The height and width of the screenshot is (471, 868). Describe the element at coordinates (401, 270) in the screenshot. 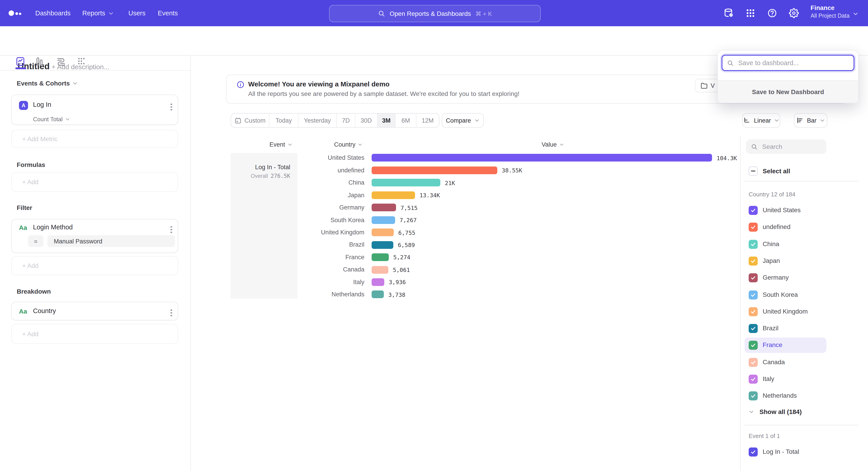

I see `bar-value-label: 5,061` at that location.